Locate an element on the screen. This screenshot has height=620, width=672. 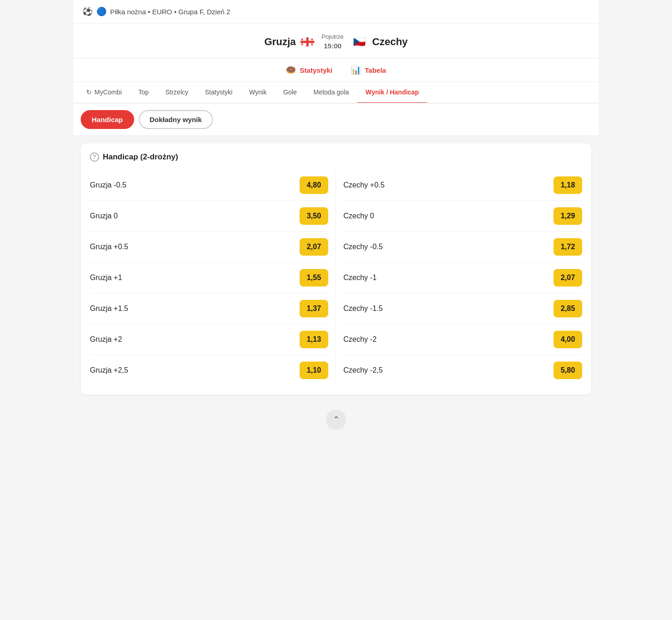
tab-strzelcy: Strzelcy is located at coordinates (177, 93).